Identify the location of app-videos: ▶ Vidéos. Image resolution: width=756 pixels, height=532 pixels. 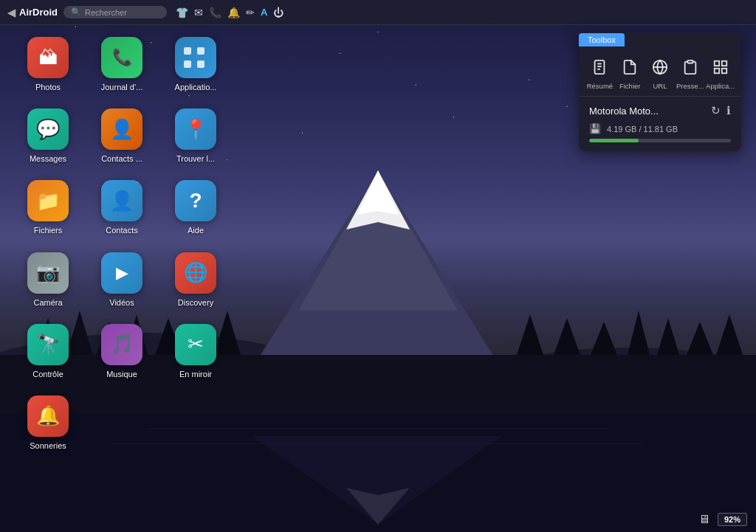
(122, 280).